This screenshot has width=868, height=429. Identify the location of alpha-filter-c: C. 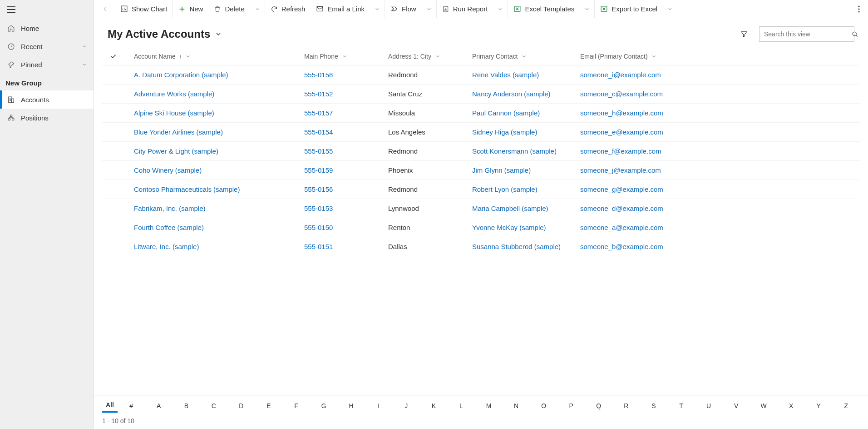
(214, 406).